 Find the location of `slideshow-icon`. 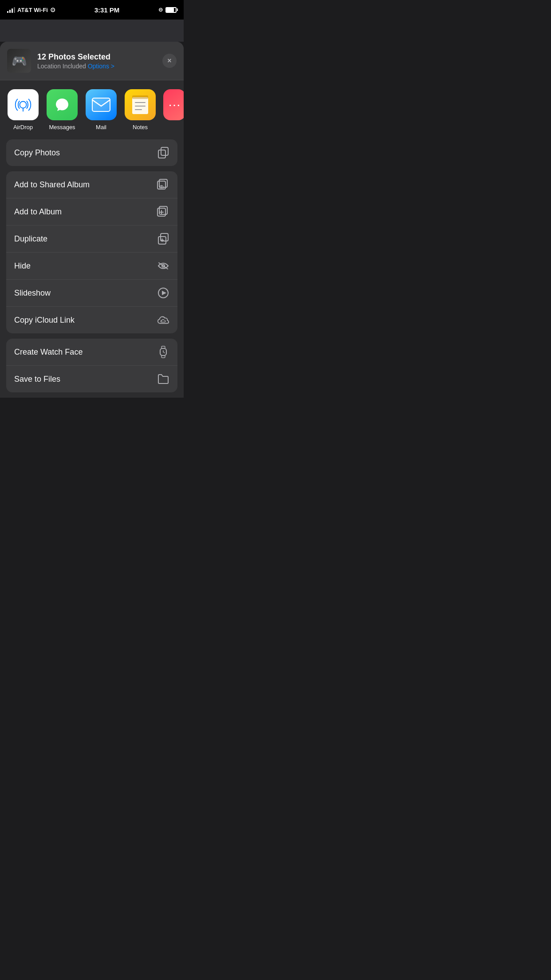

slideshow-icon is located at coordinates (163, 293).